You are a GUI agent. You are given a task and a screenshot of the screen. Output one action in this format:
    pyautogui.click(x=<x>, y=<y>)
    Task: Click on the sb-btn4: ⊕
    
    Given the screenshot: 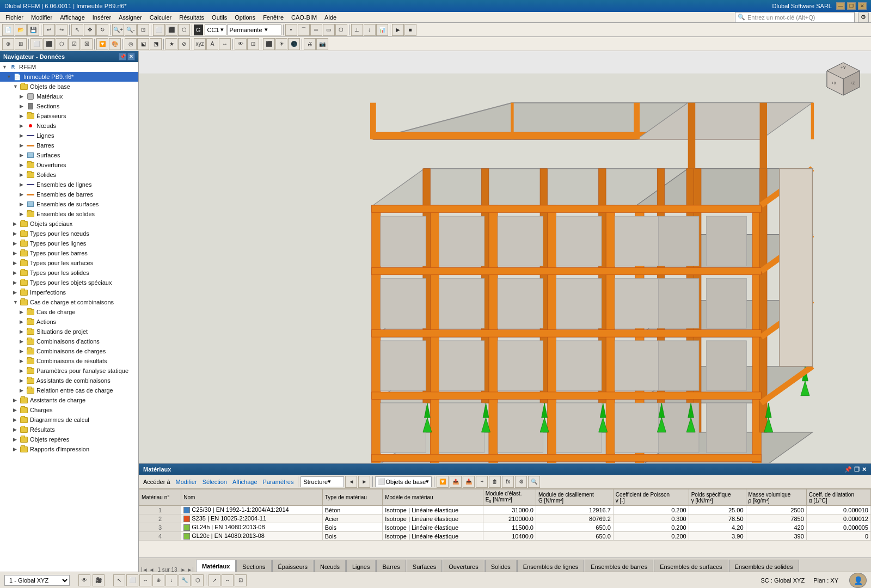 What is the action you would take?
    pyautogui.click(x=158, y=580)
    